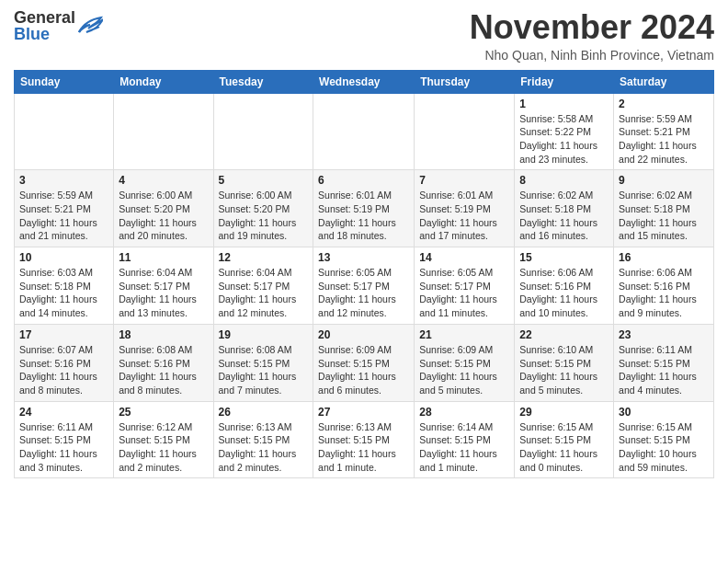  Describe the element at coordinates (64, 335) in the screenshot. I see `cell-day-number: 17` at that location.